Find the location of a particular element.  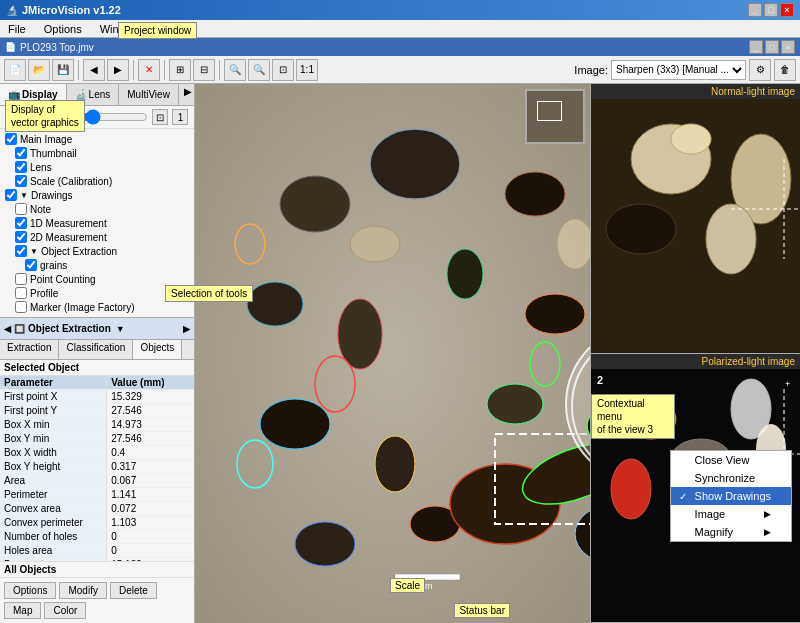

project-close: × is located at coordinates (788, 47).